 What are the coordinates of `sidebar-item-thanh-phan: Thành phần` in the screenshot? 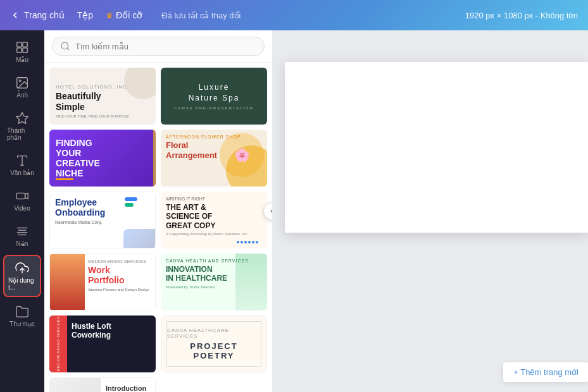 It's located at (22, 126).